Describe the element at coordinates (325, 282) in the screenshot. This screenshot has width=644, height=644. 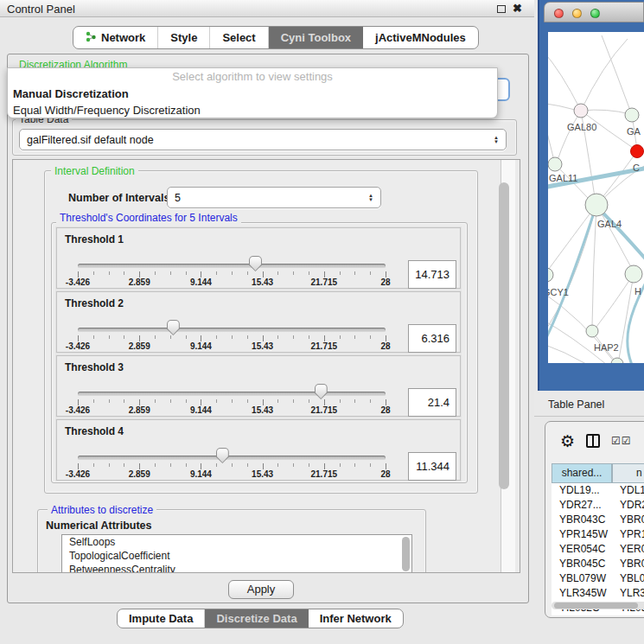
I see `slider-tick-label: 21.715` at that location.